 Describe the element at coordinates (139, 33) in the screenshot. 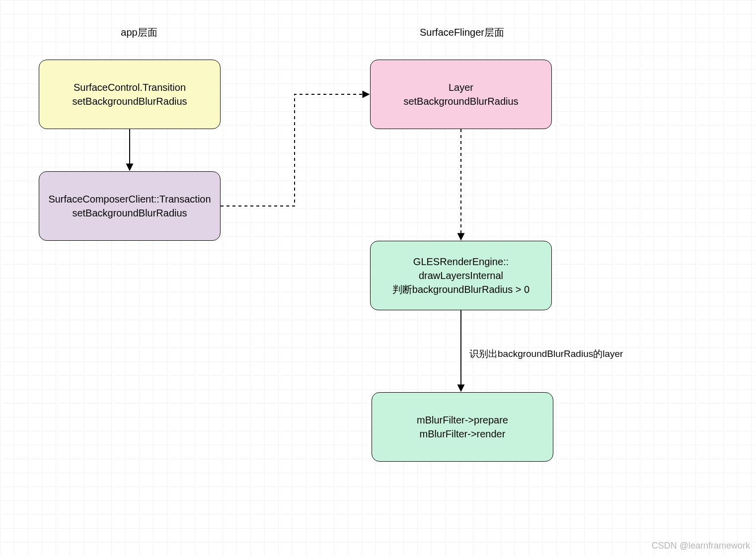

I see `section-header-app: app层面` at that location.